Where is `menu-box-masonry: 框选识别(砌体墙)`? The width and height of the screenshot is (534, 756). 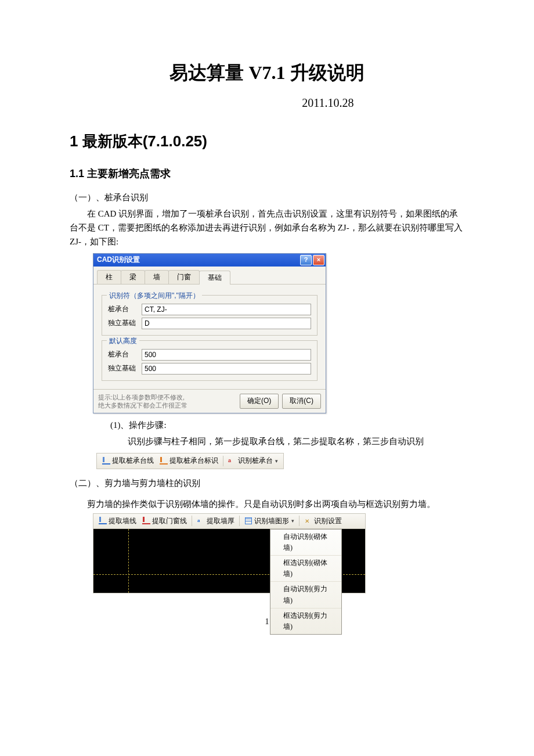
menu-box-masonry: 框选识别(砌体墙) is located at coordinates (306, 569).